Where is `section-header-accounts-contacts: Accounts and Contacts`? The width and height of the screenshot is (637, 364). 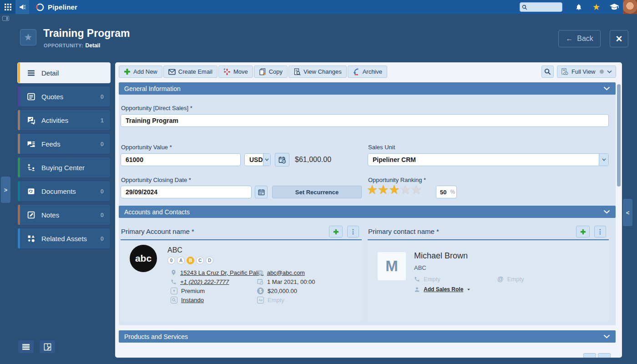
section-header-accounts-contacts: Accounts and Contacts is located at coordinates (367, 212).